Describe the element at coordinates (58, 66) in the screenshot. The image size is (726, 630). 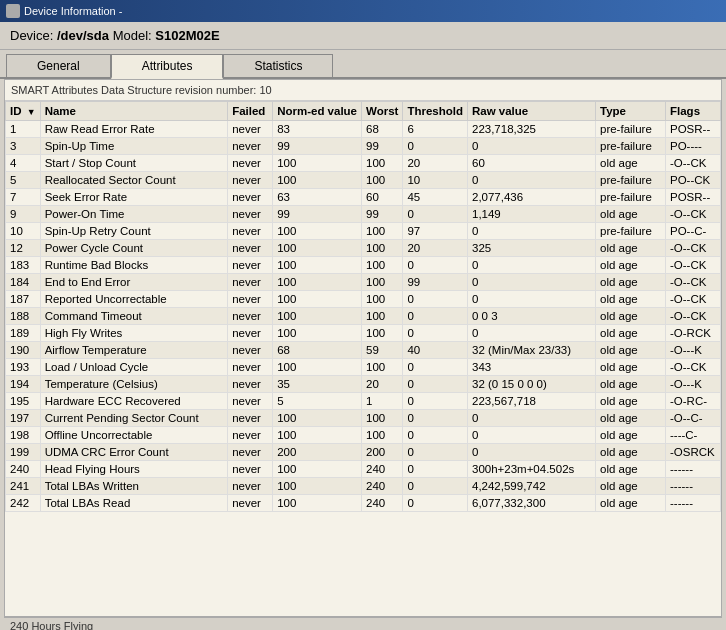
I see `tab-general: General` at that location.